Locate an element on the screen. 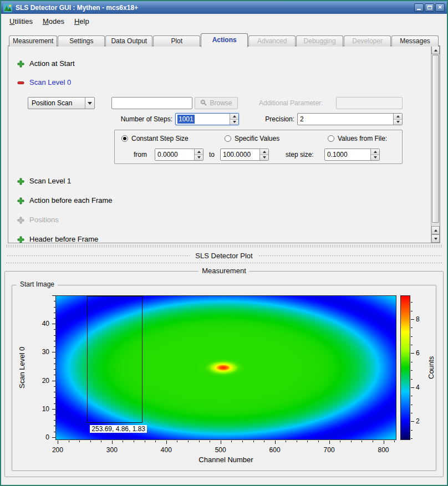  x-tick-marks is located at coordinates (226, 442).